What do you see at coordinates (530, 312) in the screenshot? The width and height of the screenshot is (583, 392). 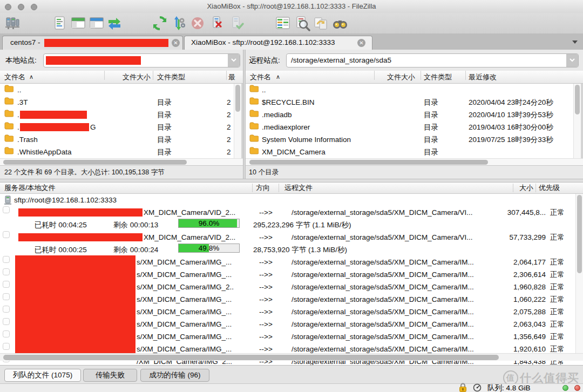 I see `size: 2,075,288` at bounding box center [530, 312].